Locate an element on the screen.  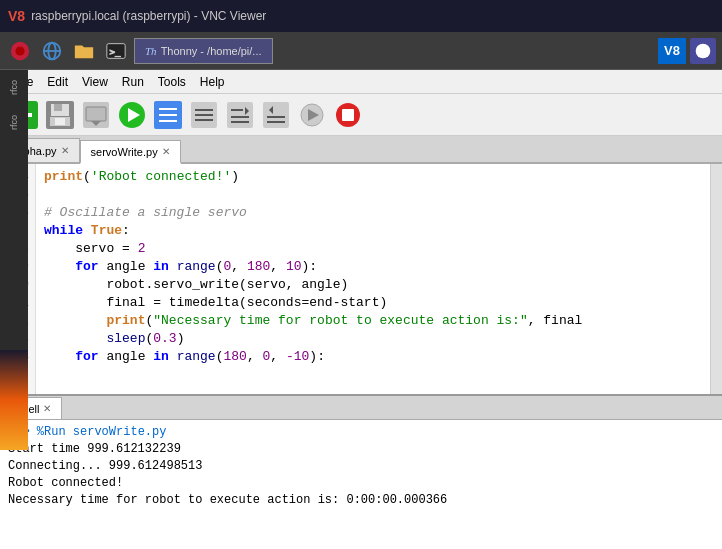
resume-button is located at coordinates (312, 115).